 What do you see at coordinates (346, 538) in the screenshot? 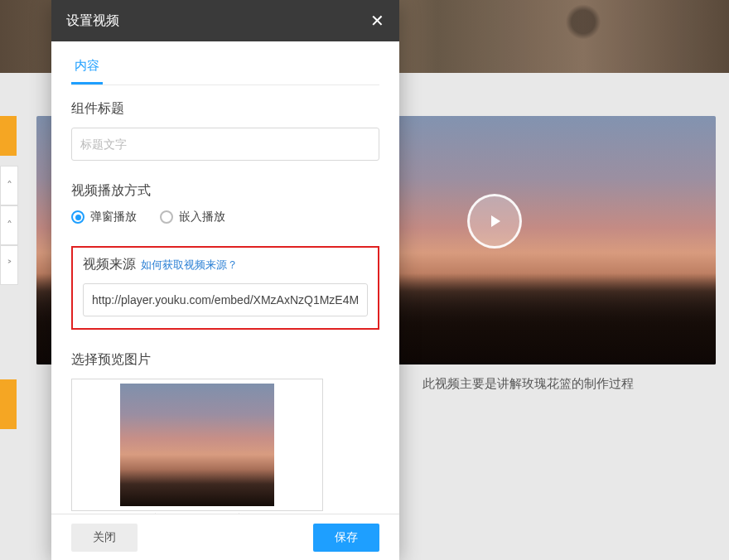
I see `save-button: 保存` at bounding box center [346, 538].